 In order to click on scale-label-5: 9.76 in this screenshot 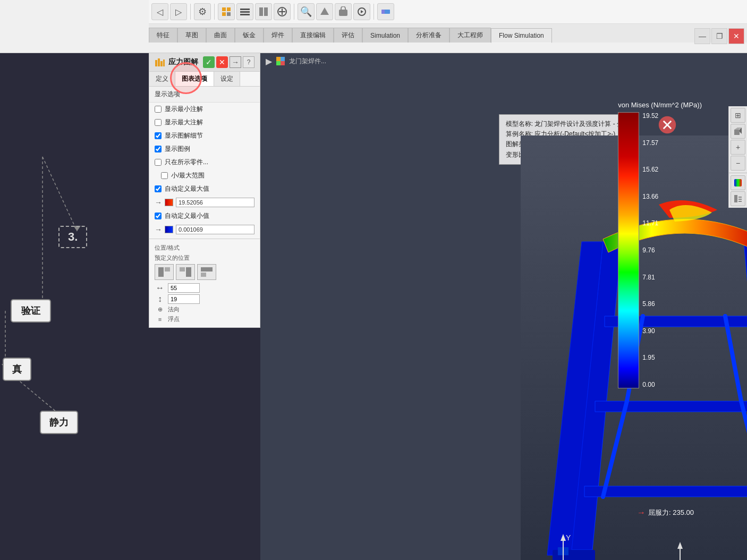, I will do `click(650, 250)`.